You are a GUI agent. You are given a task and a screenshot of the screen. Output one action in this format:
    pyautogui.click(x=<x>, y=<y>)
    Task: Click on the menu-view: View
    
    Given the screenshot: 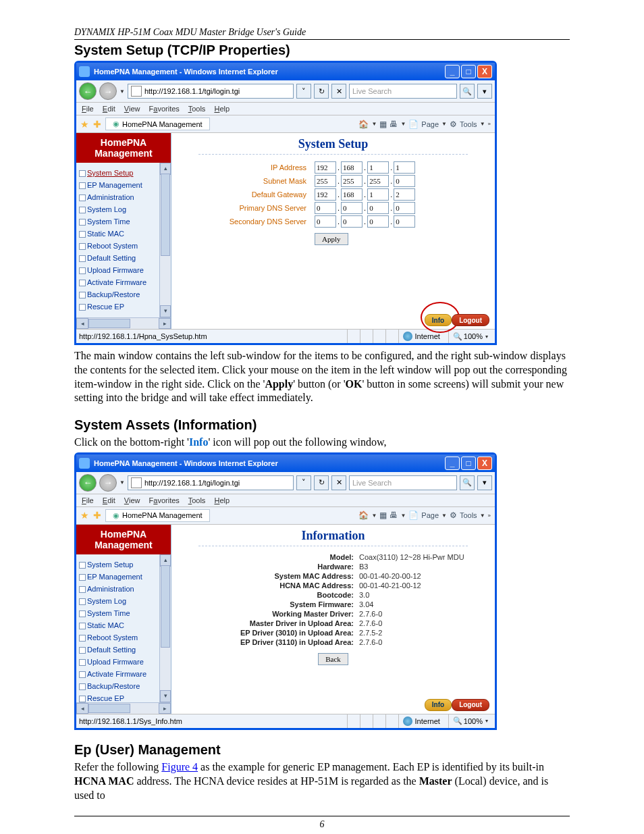 What is the action you would take?
    pyautogui.click(x=132, y=500)
    